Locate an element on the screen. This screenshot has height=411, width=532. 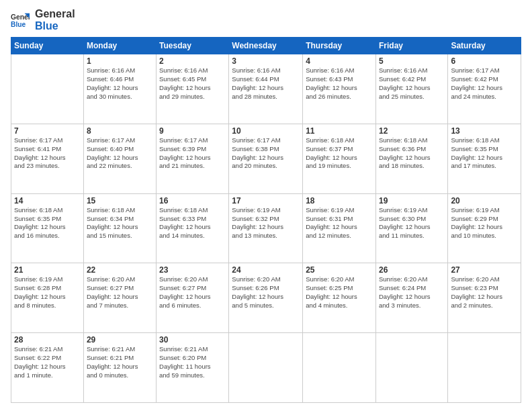
day-info: Sunrise: 6:16 AMSunset: 6:44 PMDaylight:… is located at coordinates (266, 83).